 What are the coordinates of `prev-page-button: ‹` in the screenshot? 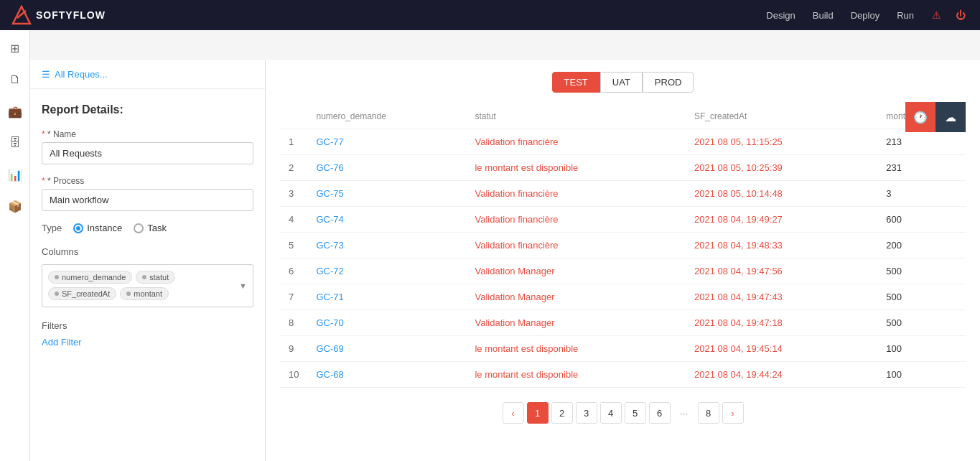 It's located at (513, 413).